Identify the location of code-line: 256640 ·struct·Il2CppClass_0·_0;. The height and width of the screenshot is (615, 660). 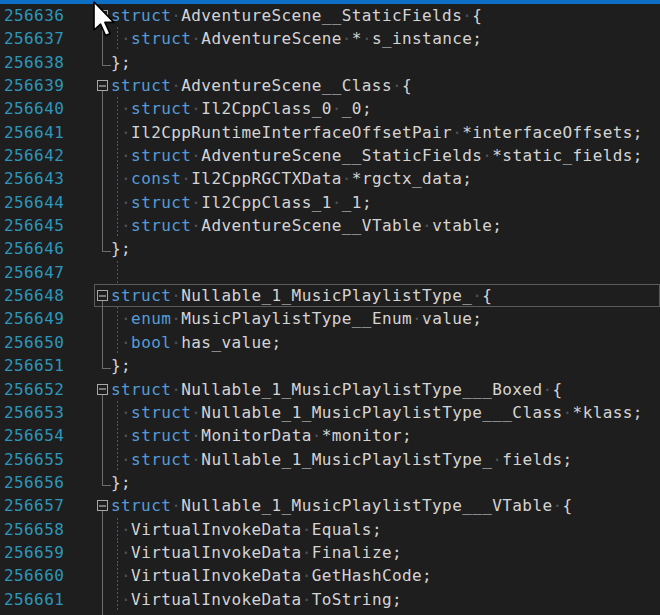
(330, 108).